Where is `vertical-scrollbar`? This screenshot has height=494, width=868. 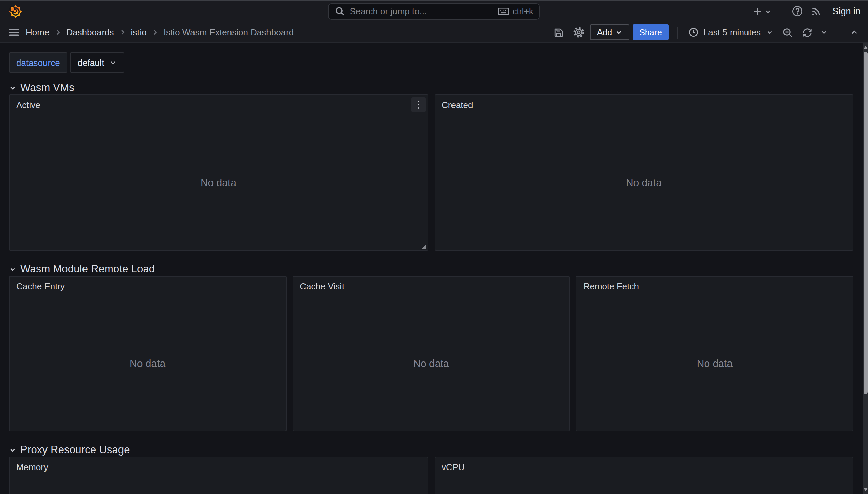 vertical-scrollbar is located at coordinates (865, 268).